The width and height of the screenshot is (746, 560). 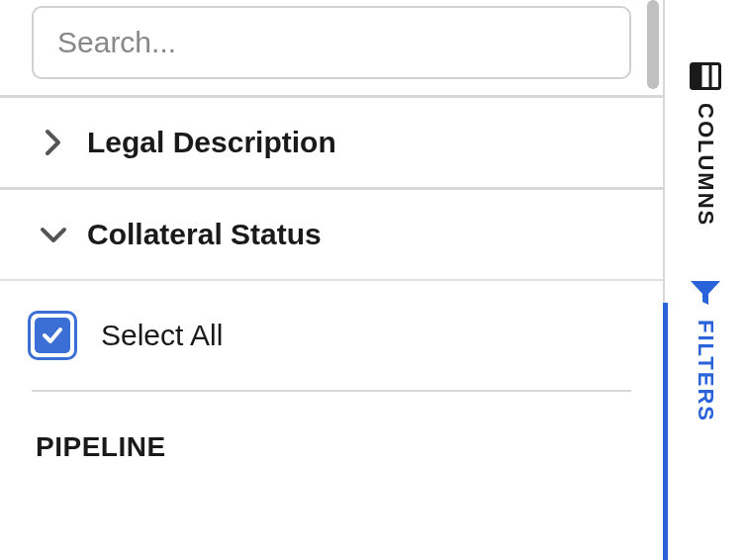 I want to click on rail-label: COLUMNS, so click(x=705, y=164).